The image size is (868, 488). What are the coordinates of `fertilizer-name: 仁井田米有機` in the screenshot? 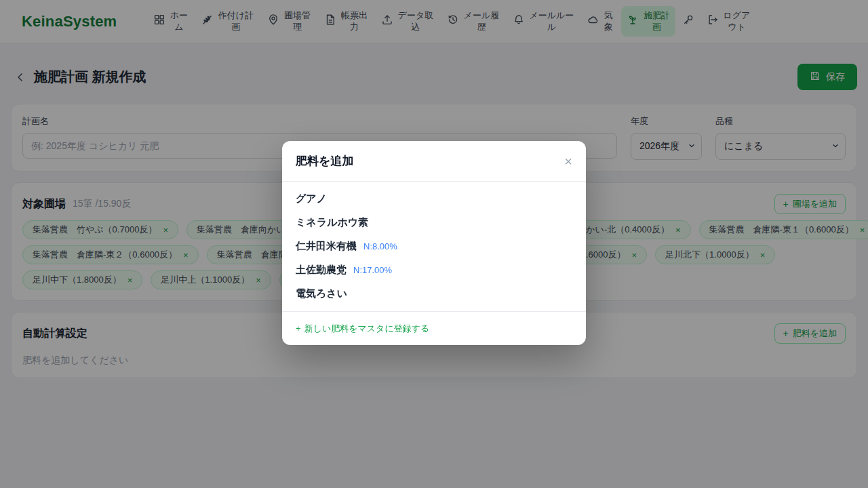 It's located at (326, 247).